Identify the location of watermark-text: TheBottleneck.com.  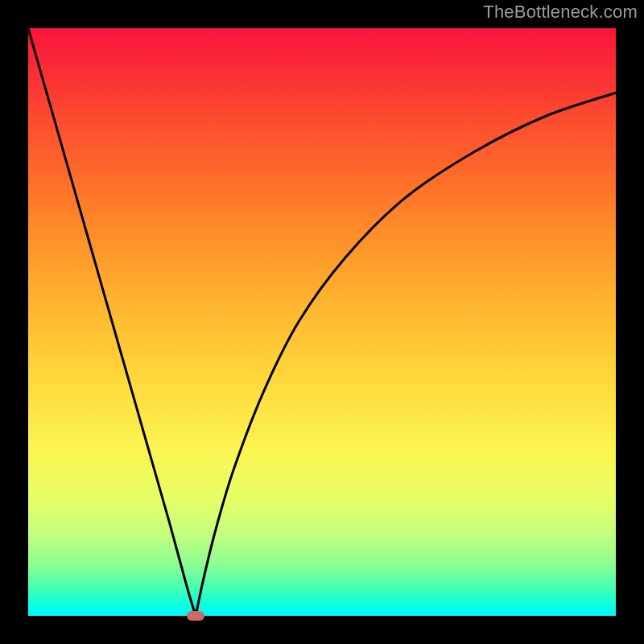
(560, 12).